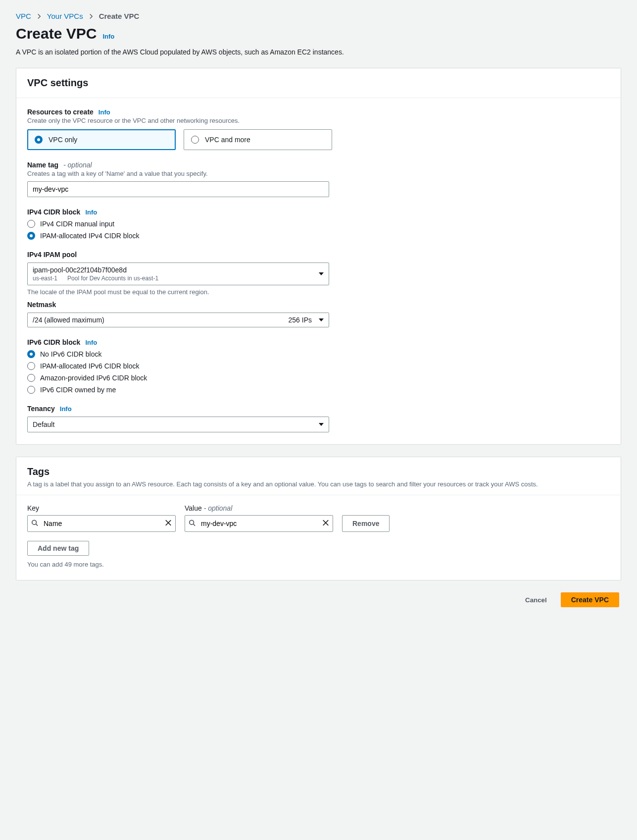 The width and height of the screenshot is (637, 840). Describe the element at coordinates (101, 508) in the screenshot. I see `label-tag-key: Key` at that location.